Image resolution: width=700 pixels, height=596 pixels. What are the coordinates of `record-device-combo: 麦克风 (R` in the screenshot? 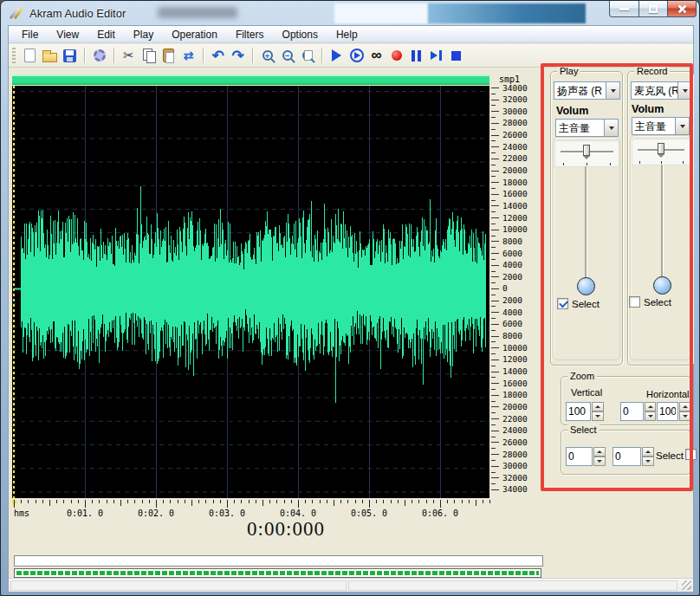 It's located at (662, 90).